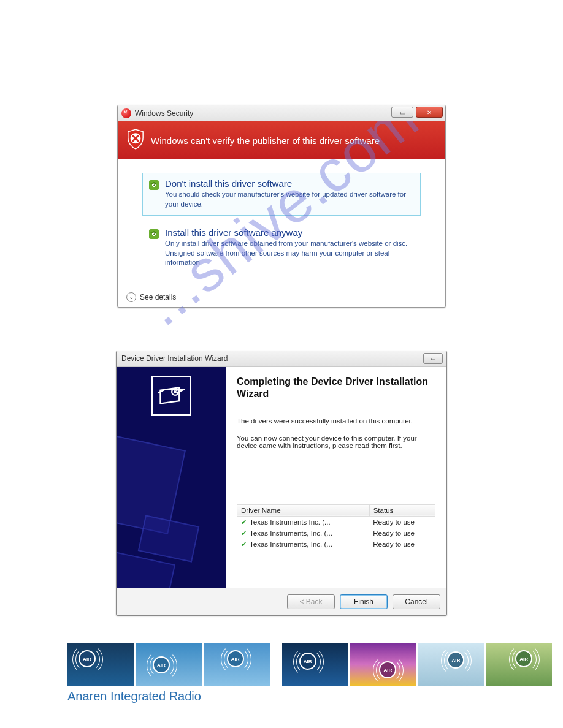 The image size is (563, 728). What do you see at coordinates (310, 664) in the screenshot?
I see `photo-row: AIR AIR AIR AIR AIR AIR AIR` at bounding box center [310, 664].